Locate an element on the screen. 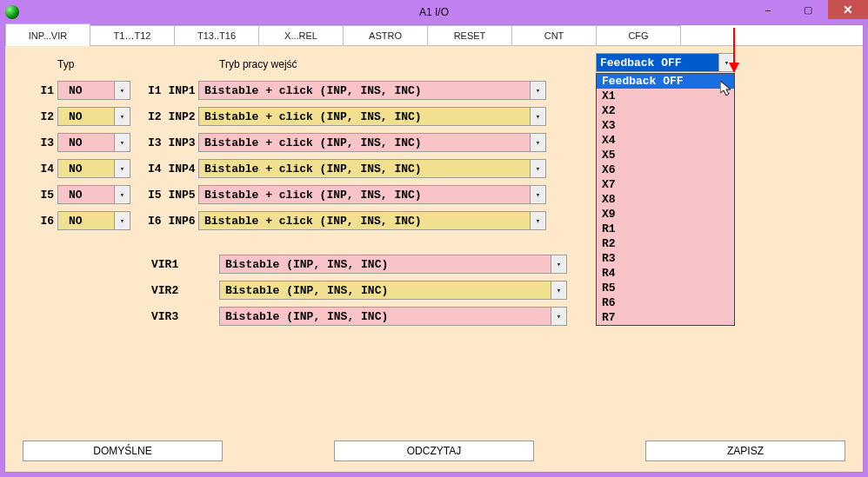  feedback-option: X4 is located at coordinates (665, 141).